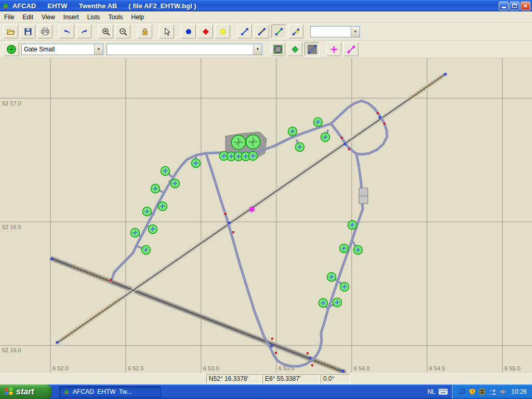 This screenshot has height=399, width=532. What do you see at coordinates (482, 392) in the screenshot?
I see `globe-icon` at bounding box center [482, 392].